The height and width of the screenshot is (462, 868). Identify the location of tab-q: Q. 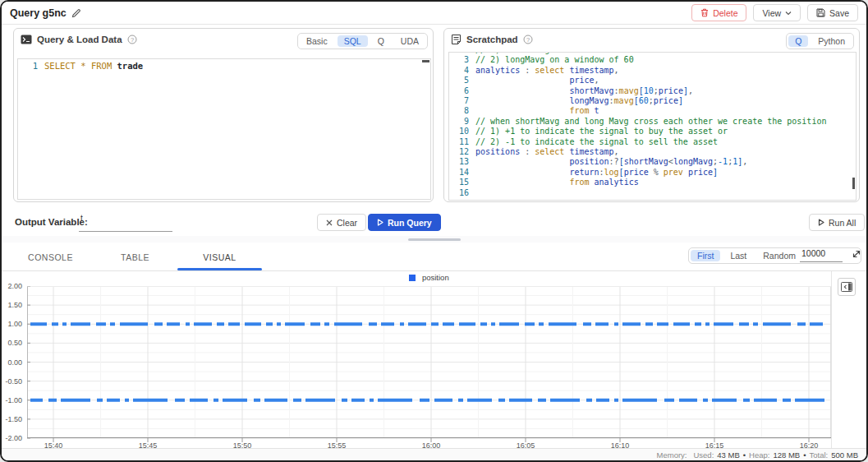
(381, 41).